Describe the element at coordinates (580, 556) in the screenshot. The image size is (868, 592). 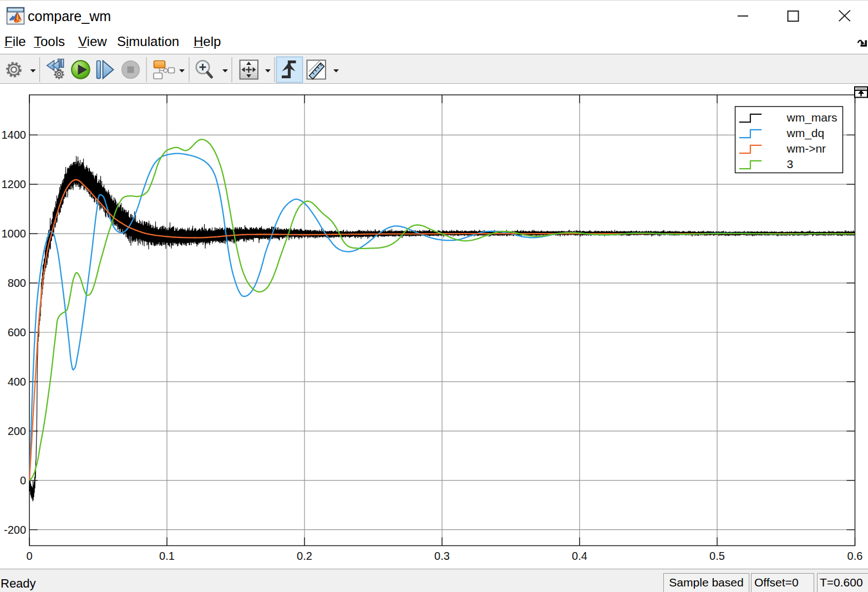
I see `svg-text: 0.4` at that location.